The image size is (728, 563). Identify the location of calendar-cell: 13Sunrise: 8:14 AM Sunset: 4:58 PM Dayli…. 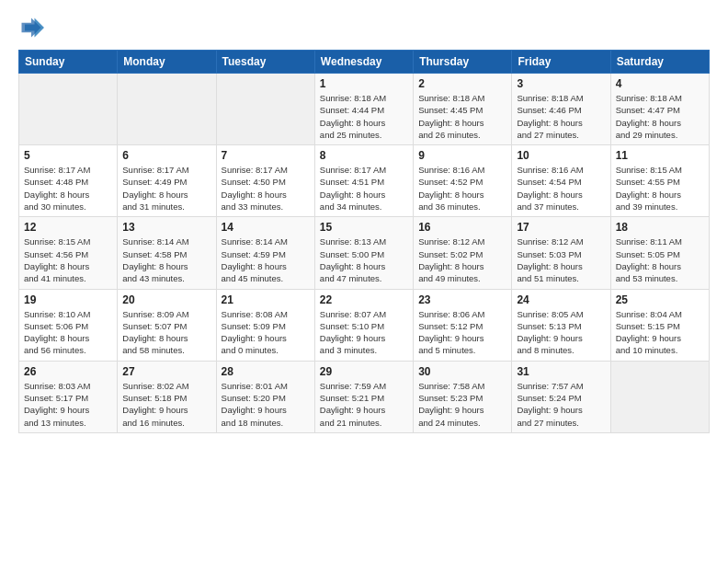
(167, 253).